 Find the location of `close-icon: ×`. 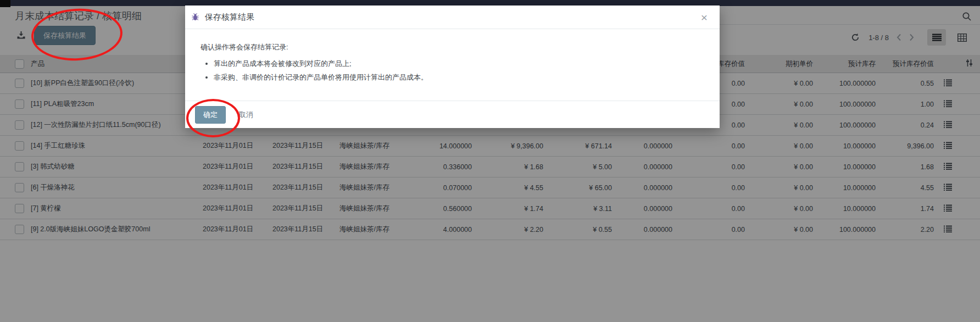

close-icon: × is located at coordinates (704, 18).